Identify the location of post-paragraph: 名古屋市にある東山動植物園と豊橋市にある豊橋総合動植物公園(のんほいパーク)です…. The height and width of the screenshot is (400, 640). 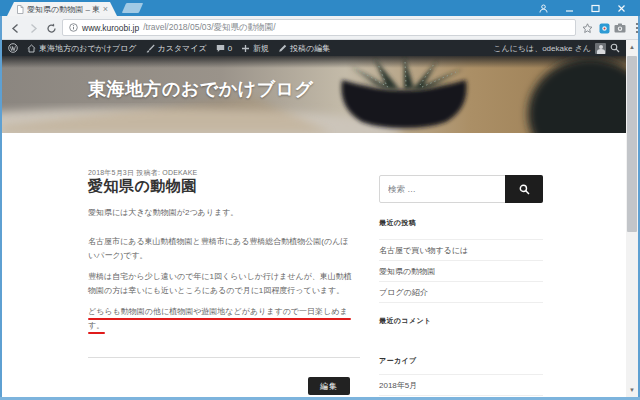
(221, 249).